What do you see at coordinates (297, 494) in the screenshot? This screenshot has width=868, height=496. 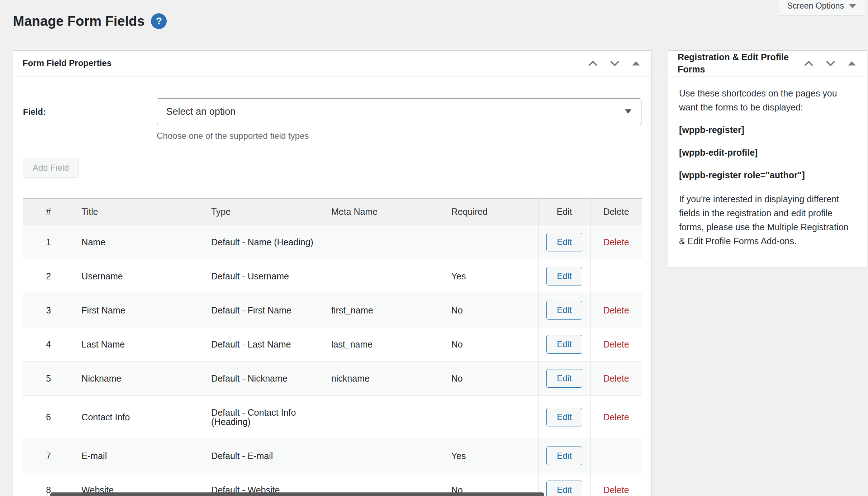 I see `horizontal-scrollbar-thumb` at bounding box center [297, 494].